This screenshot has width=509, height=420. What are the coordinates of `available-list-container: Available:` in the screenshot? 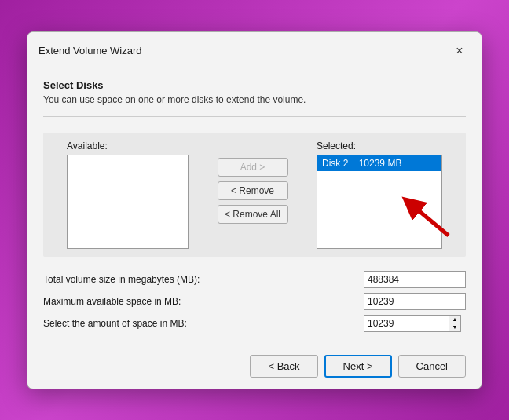 It's located at (127, 195).